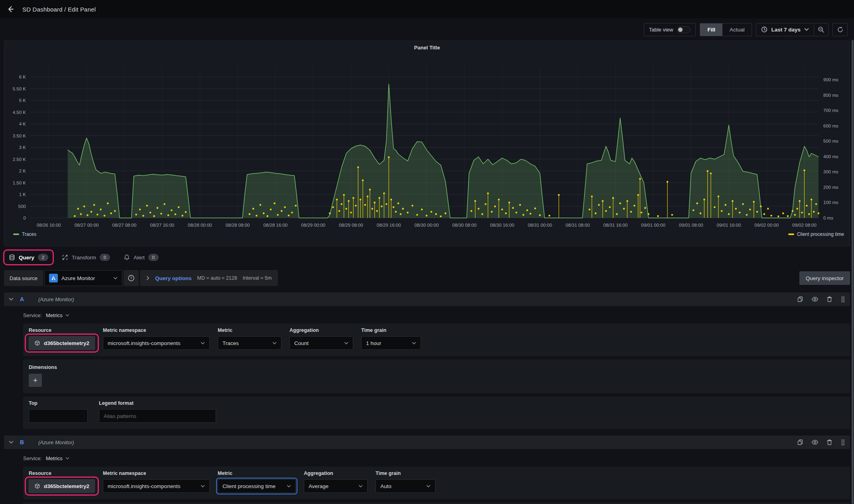 Image resolution: width=854 pixels, height=504 pixels. What do you see at coordinates (124, 225) in the screenshot?
I see `svg-text: 08/27 08:00` at bounding box center [124, 225].